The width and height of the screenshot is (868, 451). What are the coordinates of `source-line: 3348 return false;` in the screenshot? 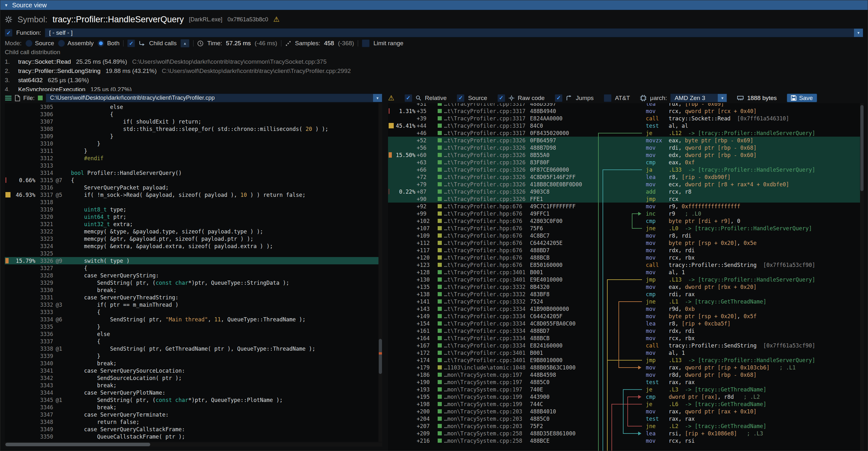 It's located at (193, 422).